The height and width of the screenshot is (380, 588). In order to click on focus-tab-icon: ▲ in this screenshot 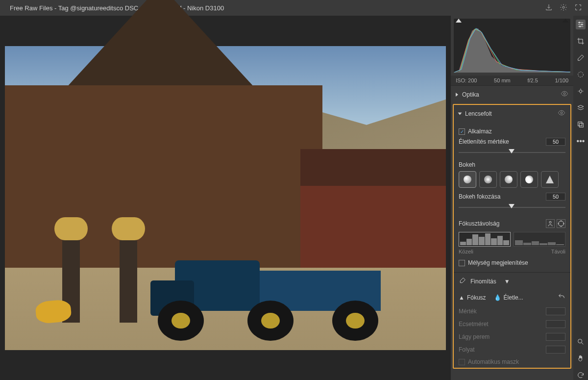, I will do `click(462, 298)`.